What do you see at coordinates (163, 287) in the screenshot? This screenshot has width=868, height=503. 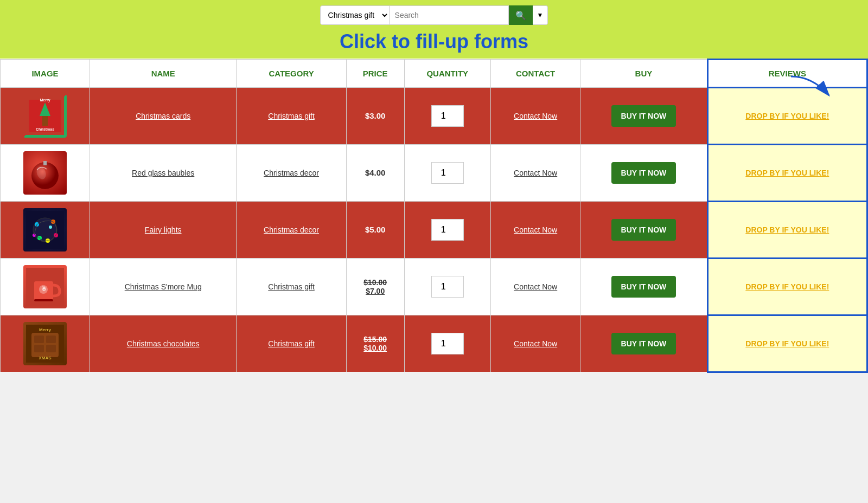 I see `product-name-link: Christmas S'more Mug` at bounding box center [163, 287].